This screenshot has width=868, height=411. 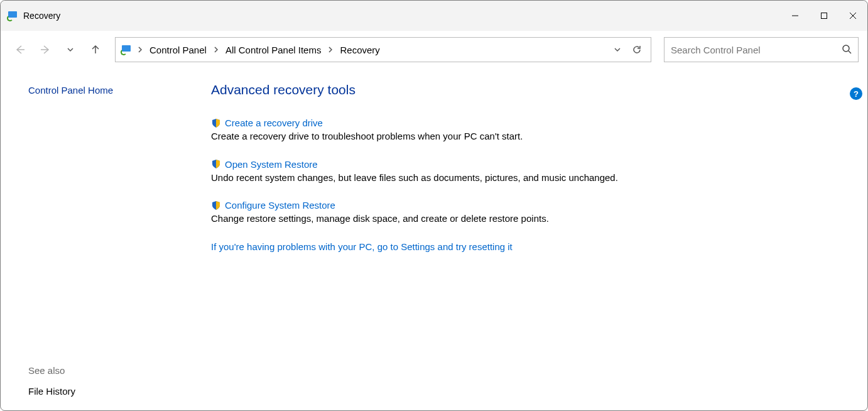 What do you see at coordinates (41, 16) in the screenshot?
I see `window-title: Recovery` at bounding box center [41, 16].